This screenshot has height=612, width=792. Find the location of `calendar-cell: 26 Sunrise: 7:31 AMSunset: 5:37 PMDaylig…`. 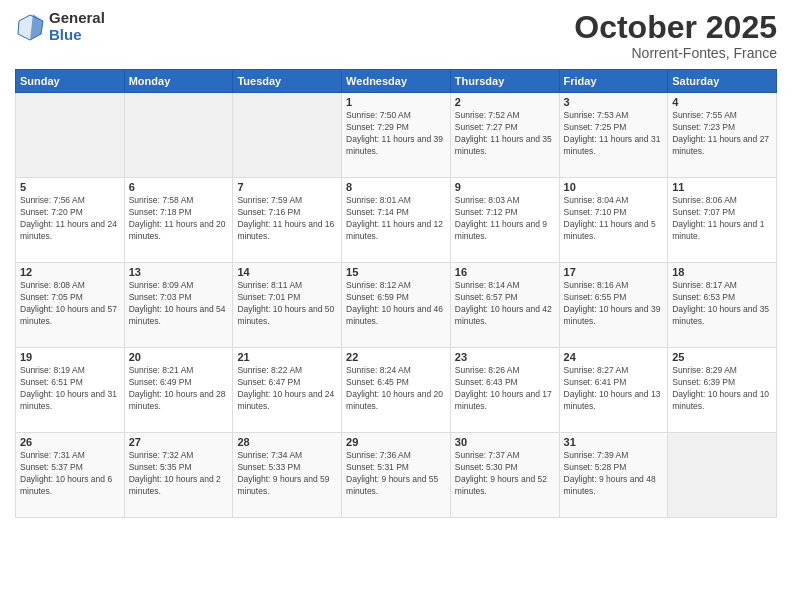

calendar-cell: 26 Sunrise: 7:31 AMSunset: 5:37 PMDaylig… is located at coordinates (70, 476).